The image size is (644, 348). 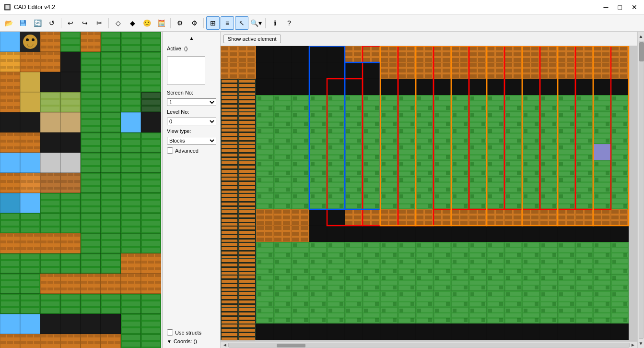 I want to click on h-scroll-left-arrow: ◄, so click(x=225, y=345).